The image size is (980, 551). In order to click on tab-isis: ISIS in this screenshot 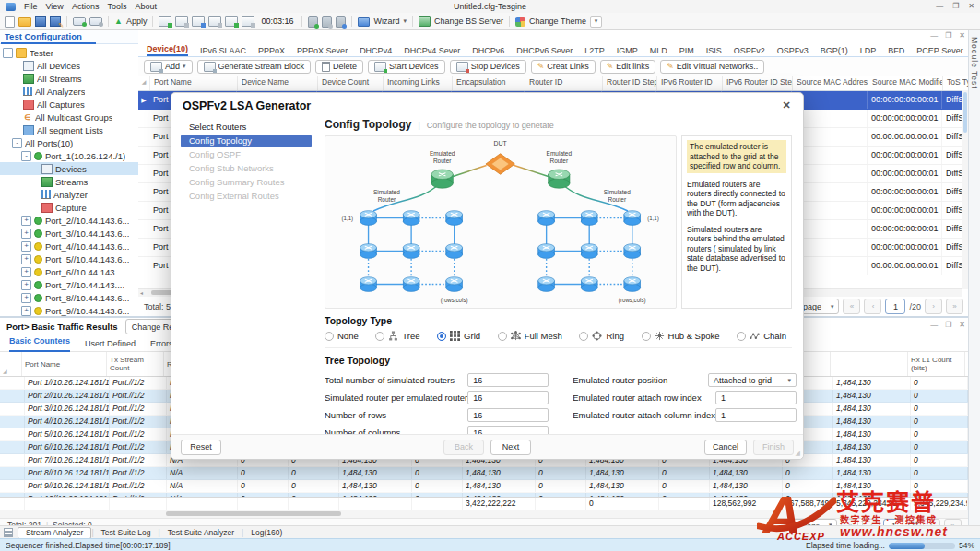, I will do `click(714, 52)`.